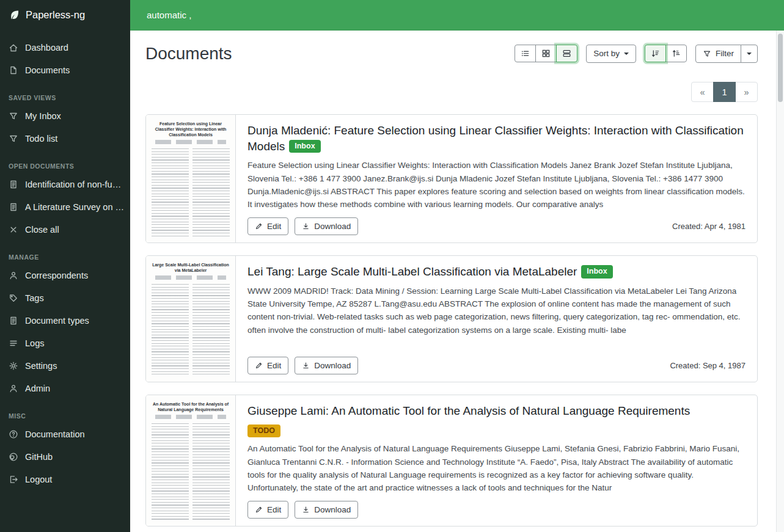 This screenshot has height=532, width=784. Describe the element at coordinates (191, 129) in the screenshot. I see `thumbnail-title: Feature Selection using Linear Classifie…` at that location.